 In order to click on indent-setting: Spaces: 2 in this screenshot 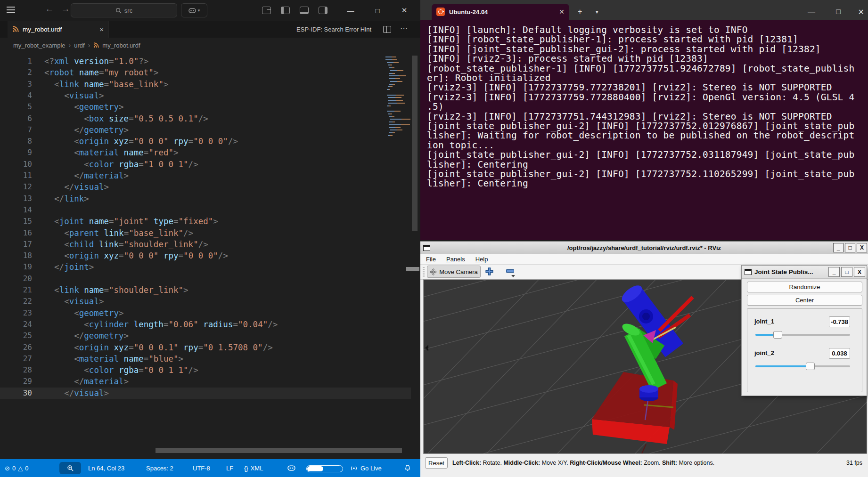, I will do `click(160, 468)`.